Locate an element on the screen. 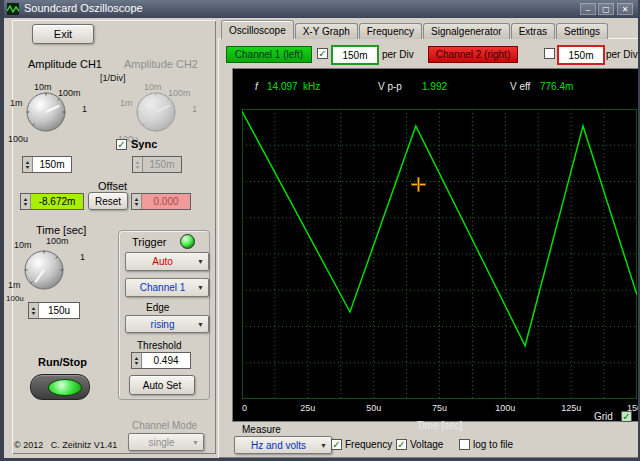  exit-button: Exit is located at coordinates (63, 34).